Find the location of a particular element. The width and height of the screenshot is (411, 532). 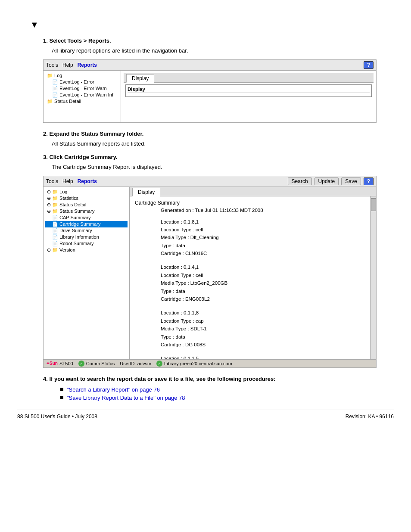

comm-status-label: Comm Status is located at coordinates (101, 364).